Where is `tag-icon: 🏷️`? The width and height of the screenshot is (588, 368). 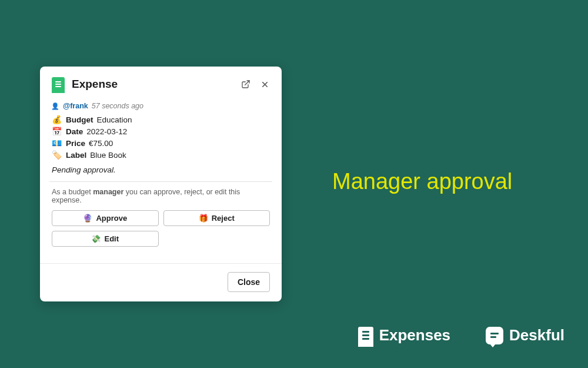 tag-icon: 🏷️ is located at coordinates (57, 155).